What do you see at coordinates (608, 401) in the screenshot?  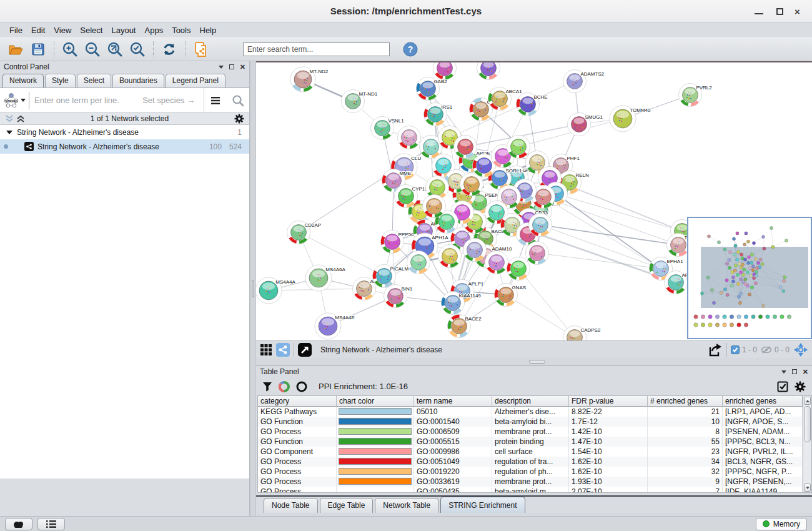 I see `column-header-FDRp-value: FDR p-value` at bounding box center [608, 401].